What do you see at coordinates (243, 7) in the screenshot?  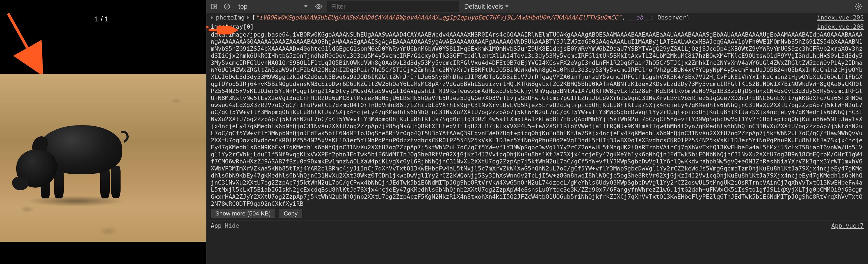 I see `execution-context-label: top` at bounding box center [243, 7].